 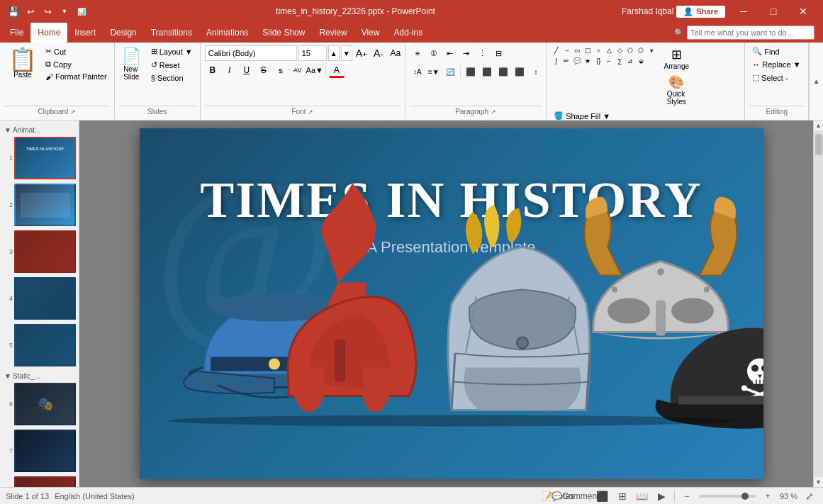 I want to click on scroll-down-arrow: ▼, so click(x=819, y=482).